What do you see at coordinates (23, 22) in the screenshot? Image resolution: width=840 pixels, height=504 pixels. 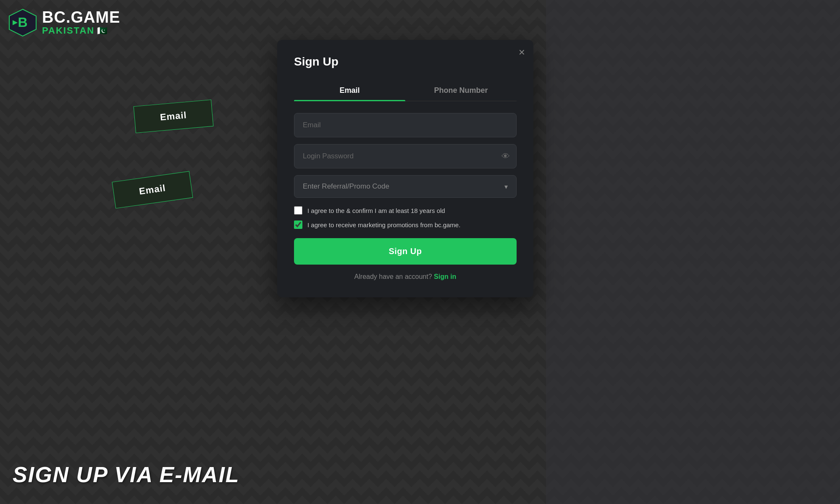 I see `svg-text: B` at bounding box center [23, 22].